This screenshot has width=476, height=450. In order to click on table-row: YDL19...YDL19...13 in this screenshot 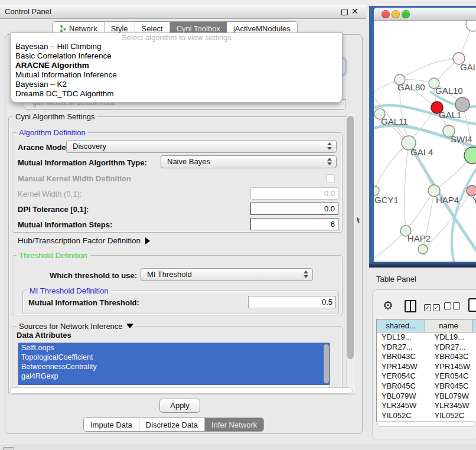, I will do `click(426, 338)`.